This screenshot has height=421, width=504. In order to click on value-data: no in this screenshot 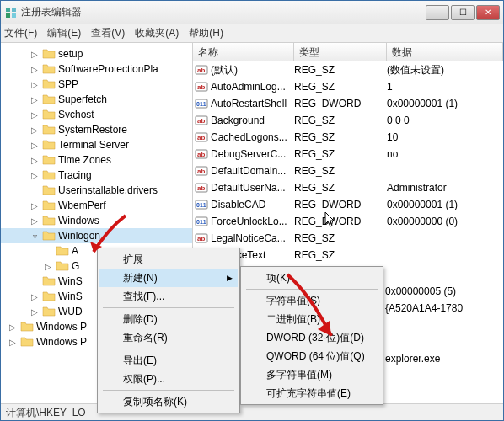, I will do `click(445, 154)`.